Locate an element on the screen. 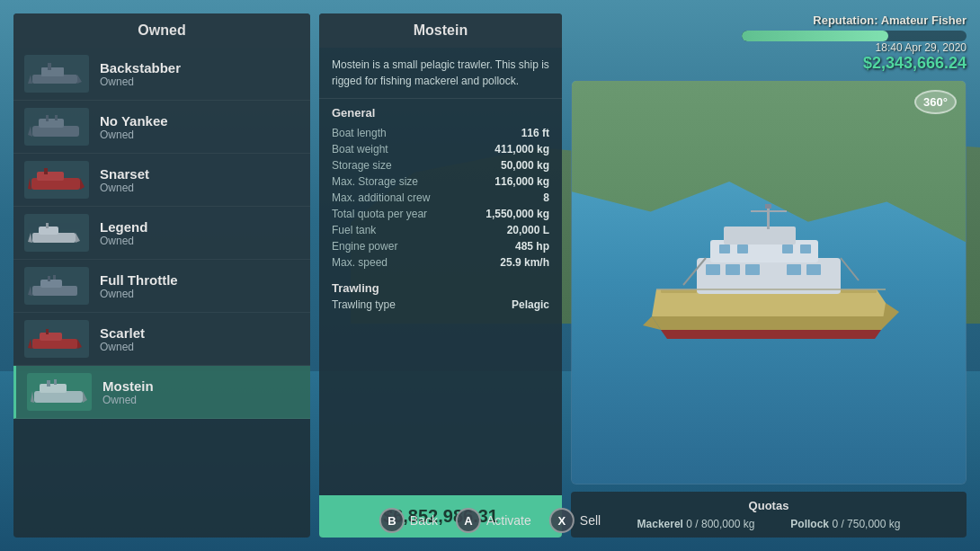 Image resolution: width=980 pixels, height=551 pixels. quota-value-mackerel: 0 / 800,000 kg is located at coordinates (720, 524).